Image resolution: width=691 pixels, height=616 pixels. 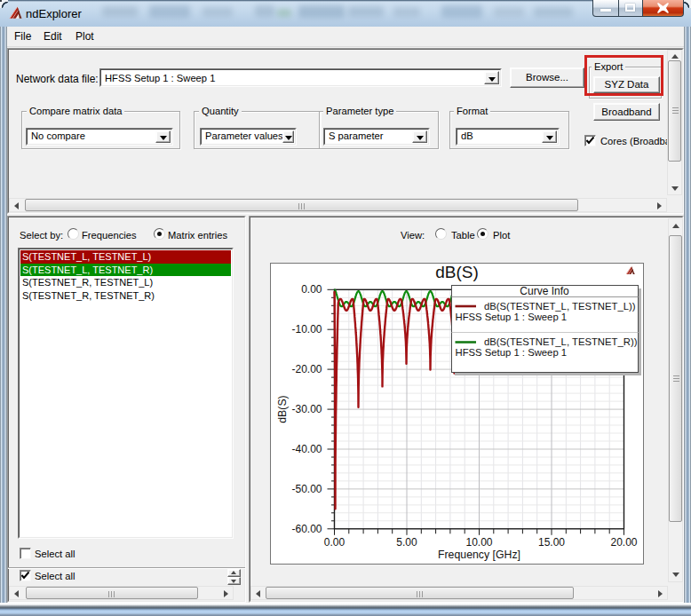 I want to click on svg-text: dB(S(TESTNET_L, TESTNET_R)), so click(x=561, y=342).